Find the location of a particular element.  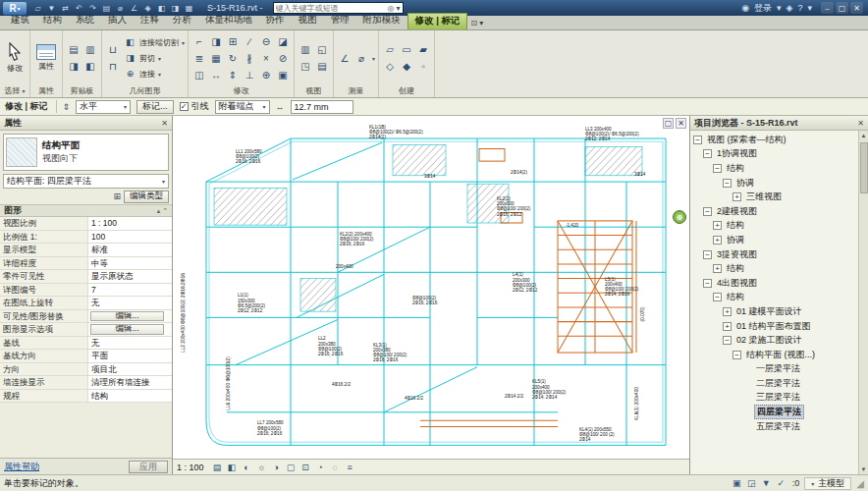

match-type-icon: ◧ is located at coordinates (90, 67).